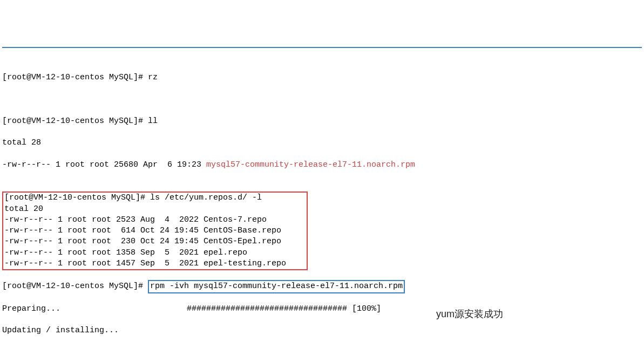  Describe the element at coordinates (143, 231) in the screenshot. I see `ls-entry: -rw-r--r-- 1 root root 614 Oct 24 19:45 …` at that location.